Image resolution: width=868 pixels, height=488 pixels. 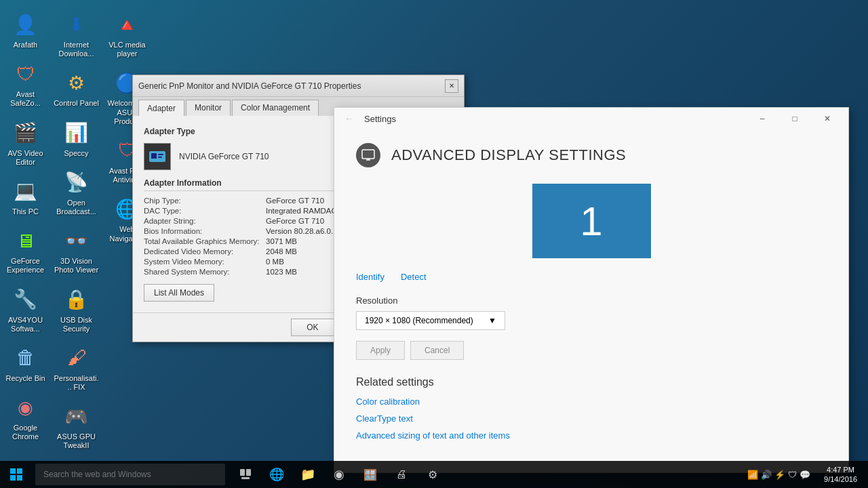 What do you see at coordinates (77, 300) in the screenshot?
I see `usb-icon: 🔒` at bounding box center [77, 300].